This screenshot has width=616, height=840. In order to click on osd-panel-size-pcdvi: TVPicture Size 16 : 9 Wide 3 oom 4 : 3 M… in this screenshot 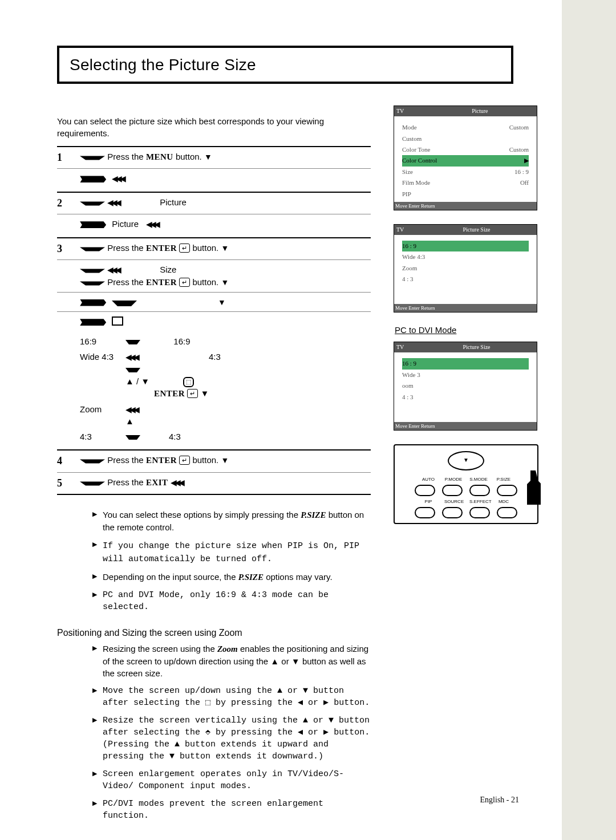, I will do `click(465, 386)`.